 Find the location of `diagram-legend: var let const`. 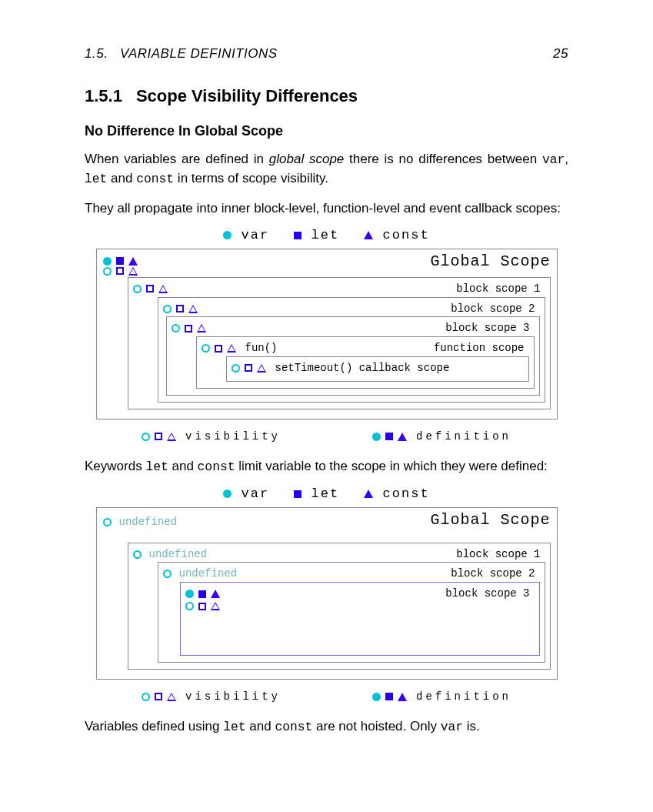

diagram-legend: var let const is located at coordinates (327, 236).